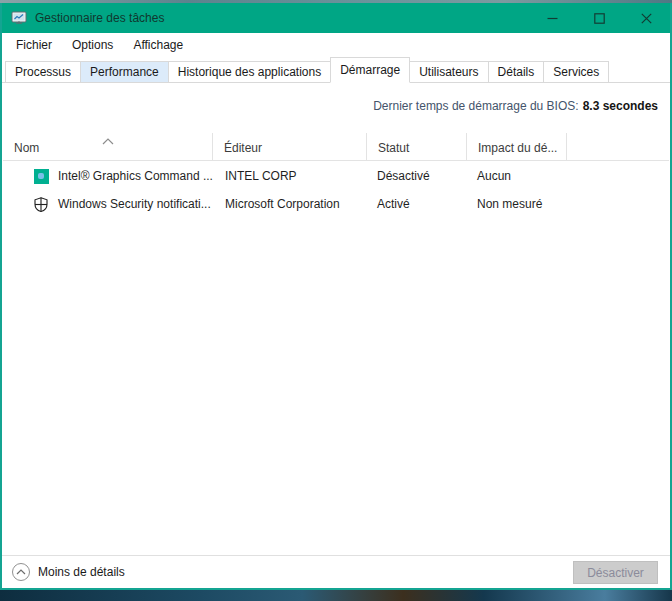 This screenshot has width=672, height=601. Describe the element at coordinates (370, 70) in the screenshot. I see `tab-demarrage: Démarrage` at that location.